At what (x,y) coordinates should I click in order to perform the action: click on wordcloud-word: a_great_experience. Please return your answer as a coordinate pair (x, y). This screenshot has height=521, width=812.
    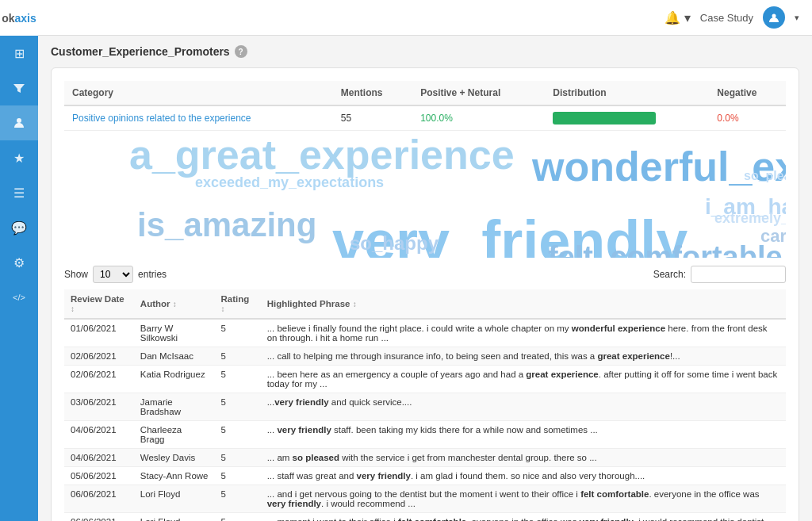
    Looking at the image, I should click on (322, 155).